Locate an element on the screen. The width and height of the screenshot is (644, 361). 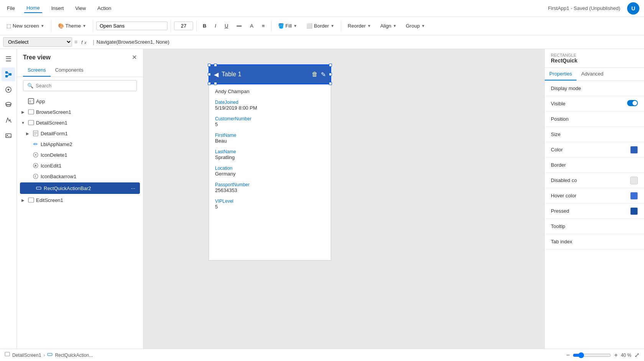
menu-file: File is located at coordinates (11, 8).